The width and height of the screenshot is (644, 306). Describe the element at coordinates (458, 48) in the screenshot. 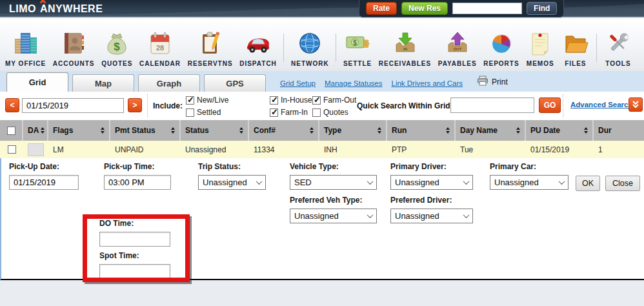

I see `toolbar-item-payables: OUT PAYABLES` at that location.